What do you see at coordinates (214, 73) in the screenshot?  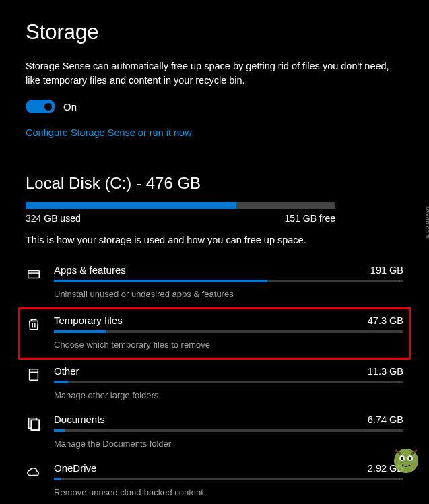 I see `storage-sense-description: Storage Sense can automatically free up …` at bounding box center [214, 73].